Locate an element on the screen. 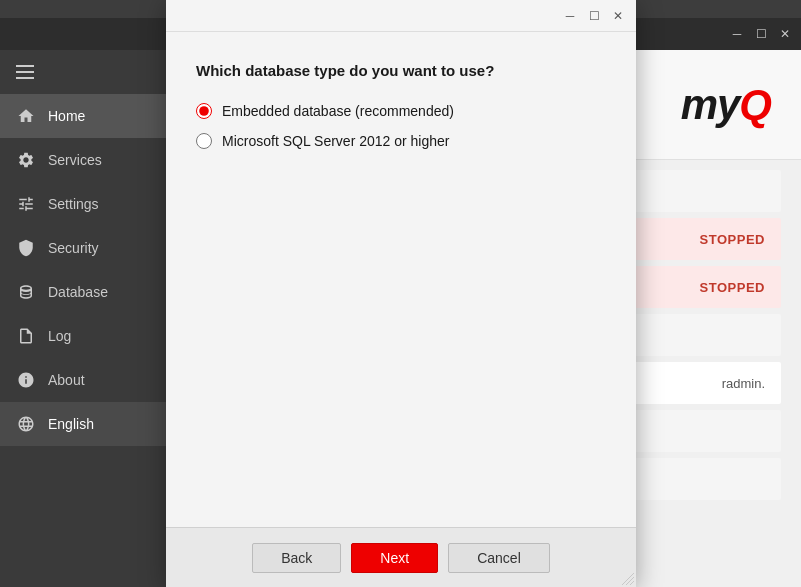 The height and width of the screenshot is (587, 801). dialog-footer: Back Next Cancel is located at coordinates (401, 557).